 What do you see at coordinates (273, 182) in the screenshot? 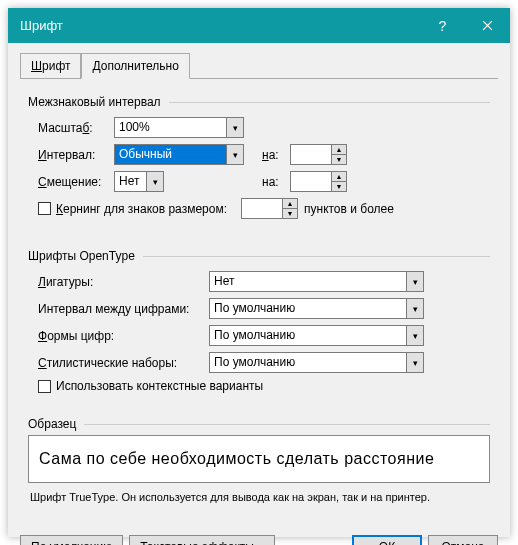
I see `offset-by-label: на:` at bounding box center [273, 182].